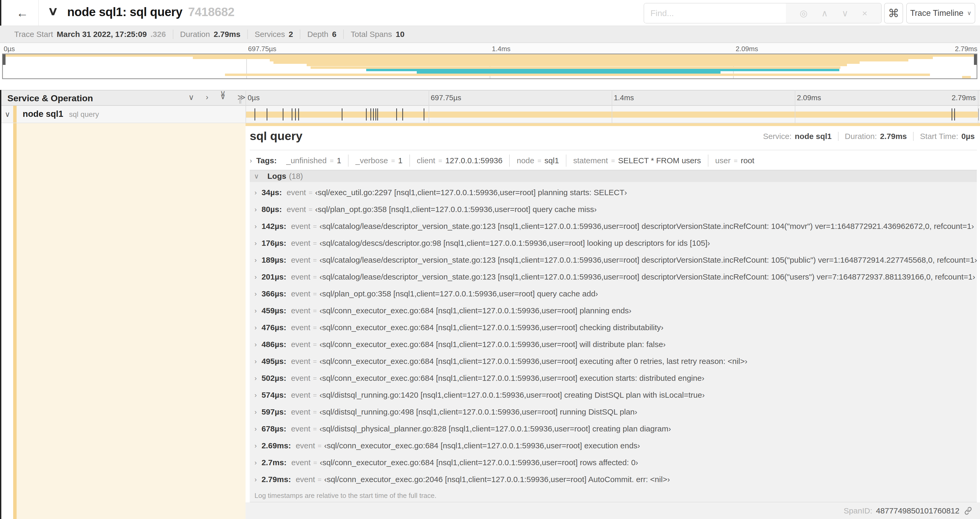 Image resolution: width=980 pixels, height=519 pixels. I want to click on log-row: ›476µs:event=‹sql/conn_executor_exec.go:…, so click(613, 327).